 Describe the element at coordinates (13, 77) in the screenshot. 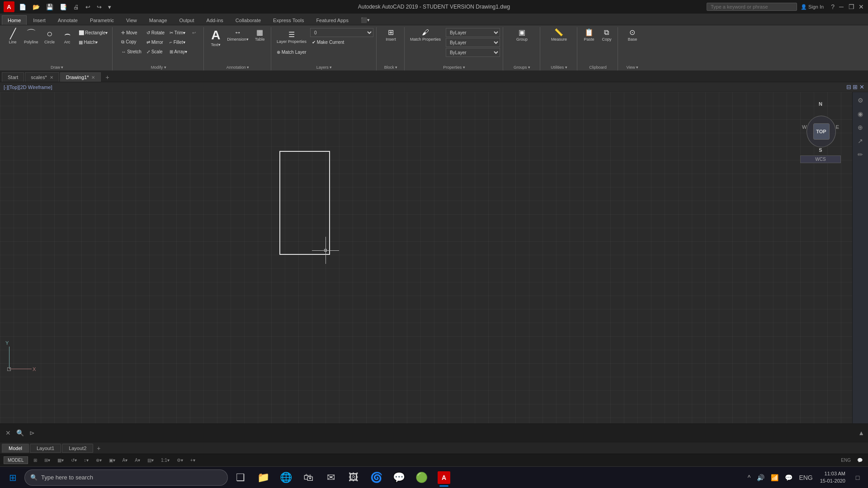

I see `tab-start: Start` at that location.